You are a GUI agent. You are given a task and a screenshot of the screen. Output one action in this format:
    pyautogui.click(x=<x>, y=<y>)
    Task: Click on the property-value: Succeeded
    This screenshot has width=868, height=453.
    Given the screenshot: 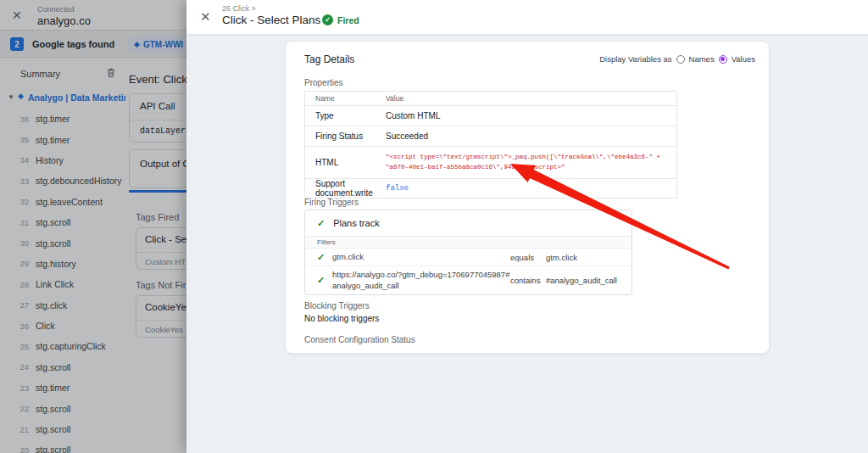 What is the action you would take?
    pyautogui.click(x=531, y=136)
    